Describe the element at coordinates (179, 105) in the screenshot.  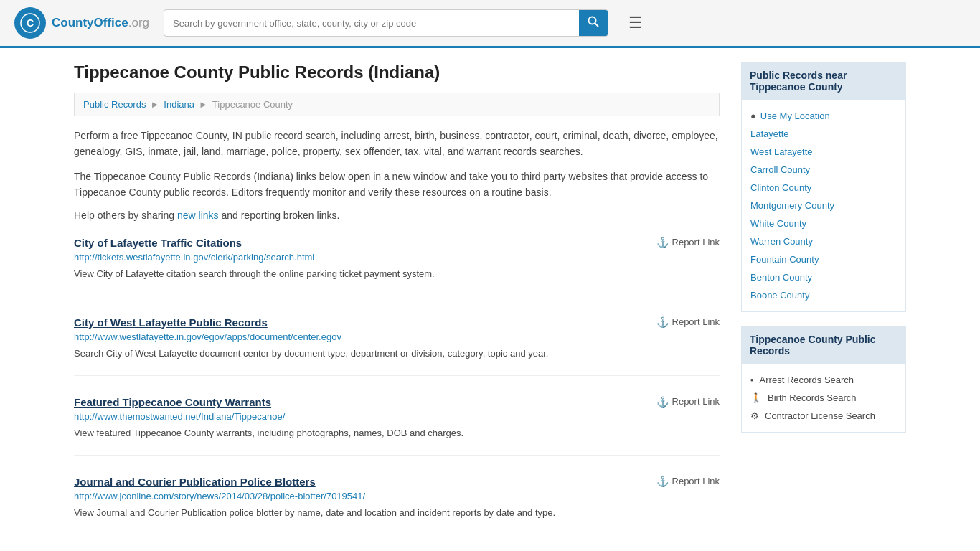
I see `breadcrumb-indiana: Indiana` at that location.